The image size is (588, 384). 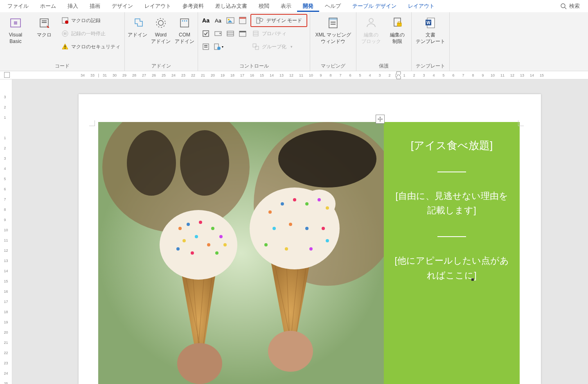 I want to click on legacy-tools-button: ▾, so click(x=218, y=47).